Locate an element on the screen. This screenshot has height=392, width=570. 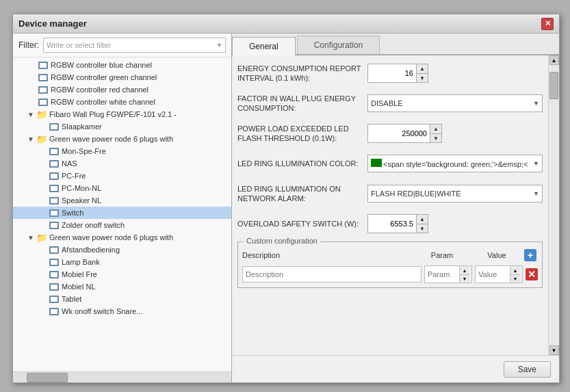
scroll-up-button: ▲ is located at coordinates (554, 60).